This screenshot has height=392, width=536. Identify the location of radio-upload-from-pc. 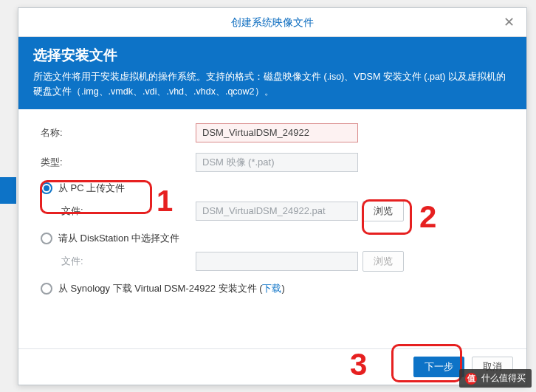
(47, 188).